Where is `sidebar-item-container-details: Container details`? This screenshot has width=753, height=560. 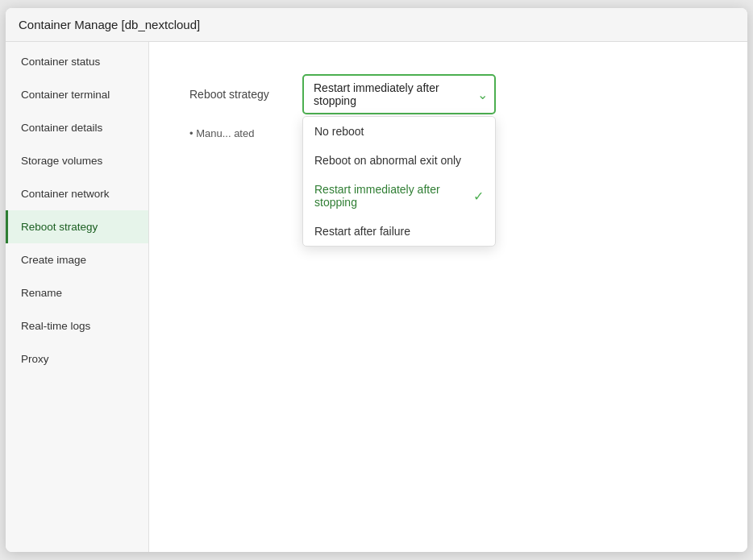
sidebar-item-container-details: Container details is located at coordinates (77, 127).